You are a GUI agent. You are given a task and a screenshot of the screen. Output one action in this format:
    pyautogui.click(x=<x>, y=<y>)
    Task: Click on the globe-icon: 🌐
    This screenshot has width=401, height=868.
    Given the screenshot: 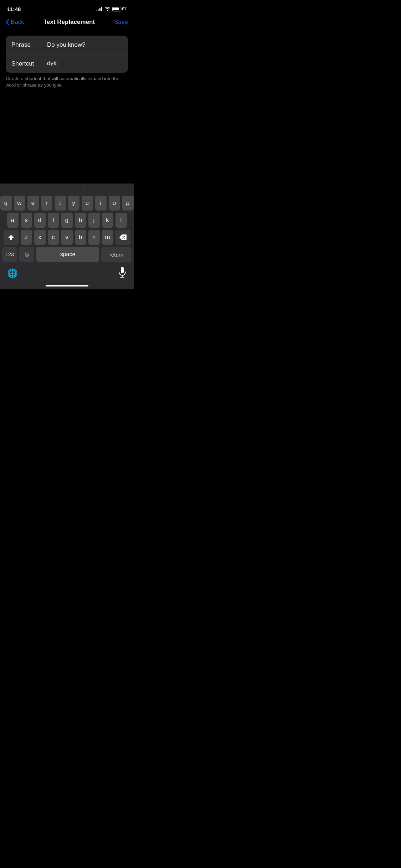 What is the action you would take?
    pyautogui.click(x=12, y=273)
    